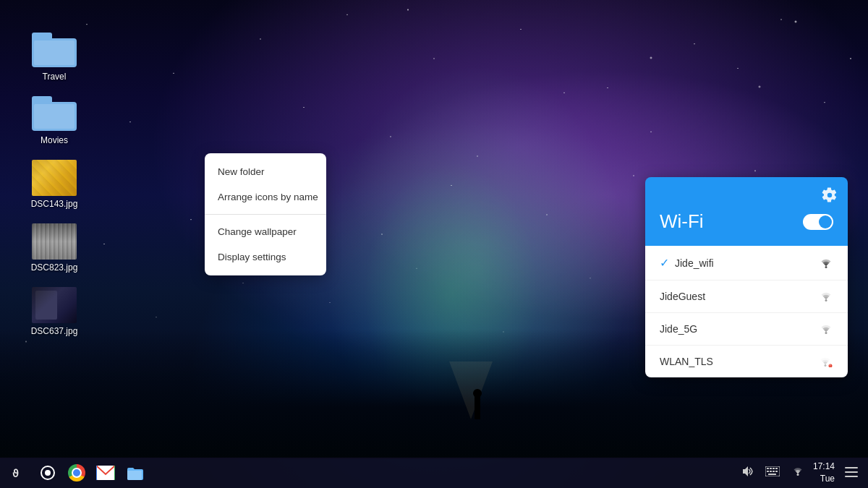 The width and height of the screenshot is (868, 488). Describe the element at coordinates (434, 473) in the screenshot. I see `taskbar: ϑ` at that location.